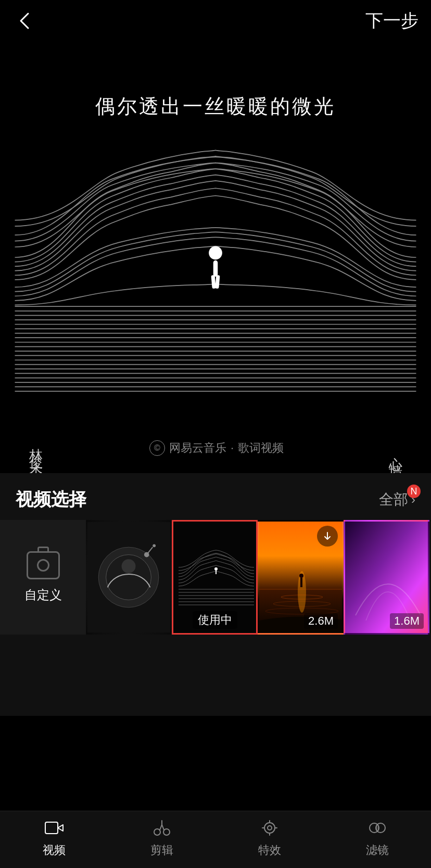 This screenshot has width=431, height=868. Describe the element at coordinates (43, 595) in the screenshot. I see `custom-label: 自定义` at that location.